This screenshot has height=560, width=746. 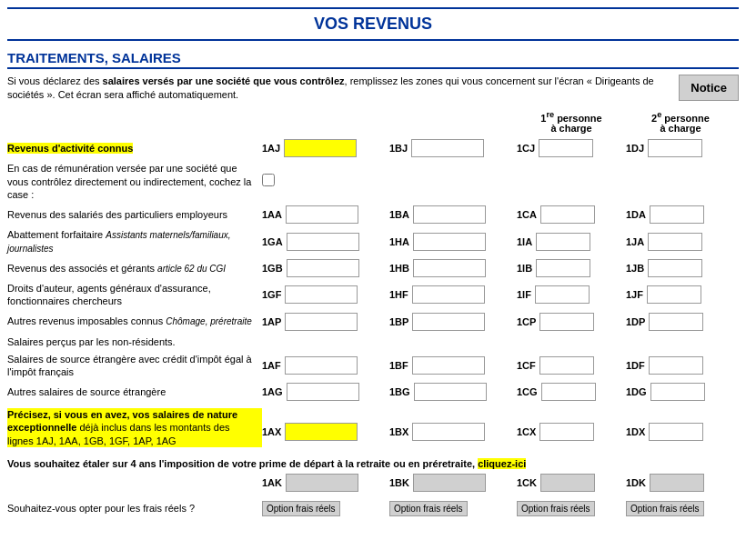 What do you see at coordinates (526, 148) in the screenshot?
I see `code-1cj: 1CJ` at bounding box center [526, 148].